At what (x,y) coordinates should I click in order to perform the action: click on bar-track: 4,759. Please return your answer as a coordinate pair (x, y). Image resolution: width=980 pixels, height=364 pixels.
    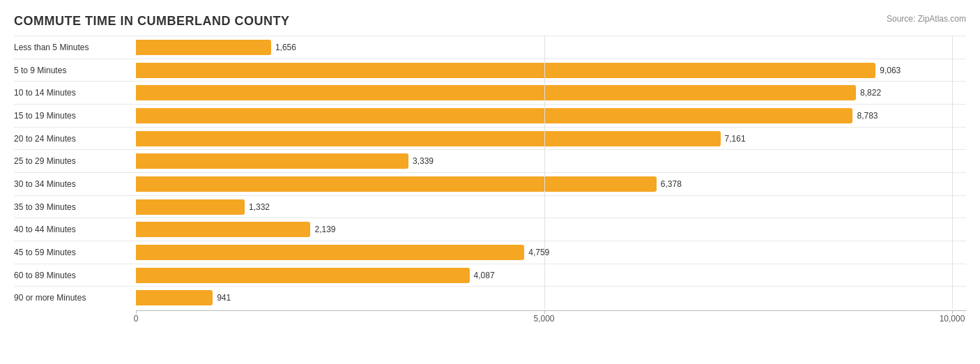
    Looking at the image, I should click on (551, 252).